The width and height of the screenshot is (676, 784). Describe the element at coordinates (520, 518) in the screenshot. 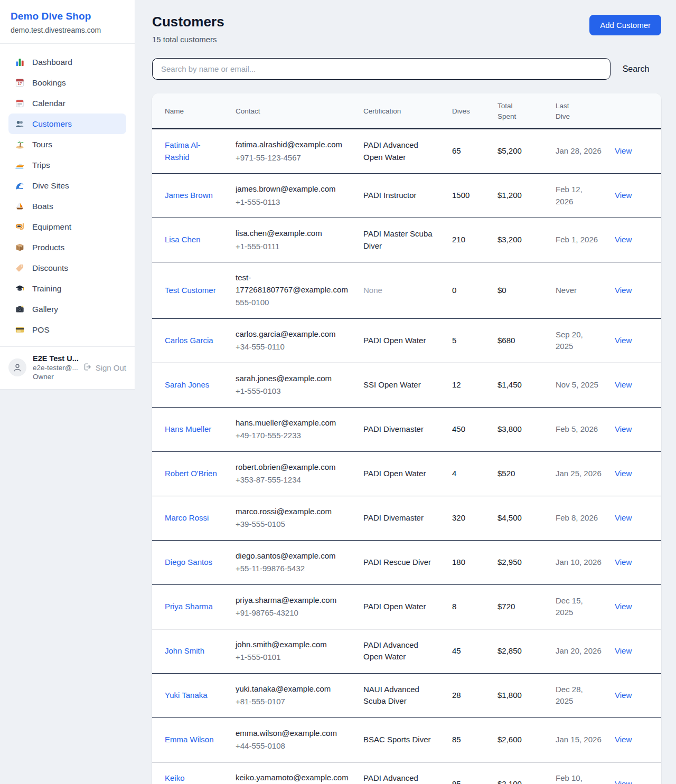

I see `total-spent-cell: $4,500` at that location.